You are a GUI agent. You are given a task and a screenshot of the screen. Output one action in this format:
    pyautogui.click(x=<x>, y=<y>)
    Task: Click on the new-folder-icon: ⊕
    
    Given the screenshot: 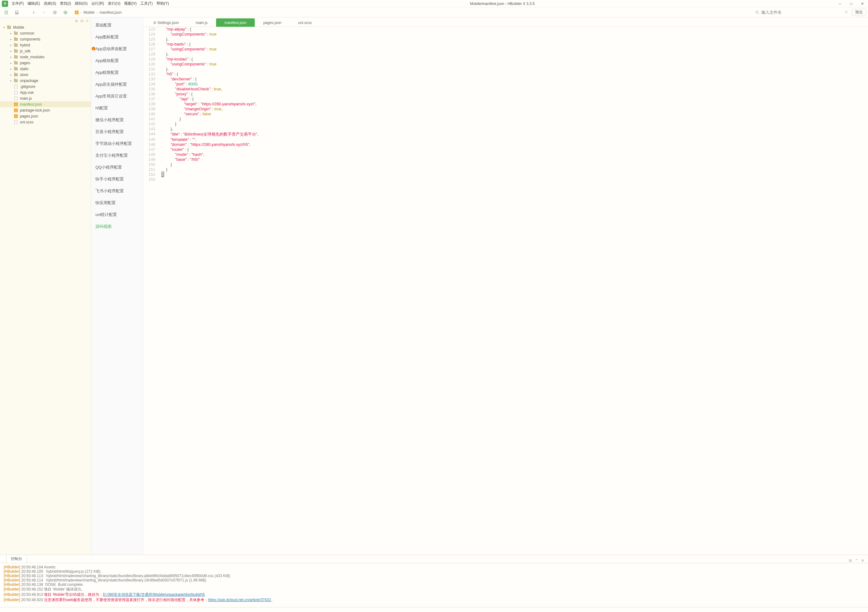 What is the action you would take?
    pyautogui.click(x=76, y=21)
    